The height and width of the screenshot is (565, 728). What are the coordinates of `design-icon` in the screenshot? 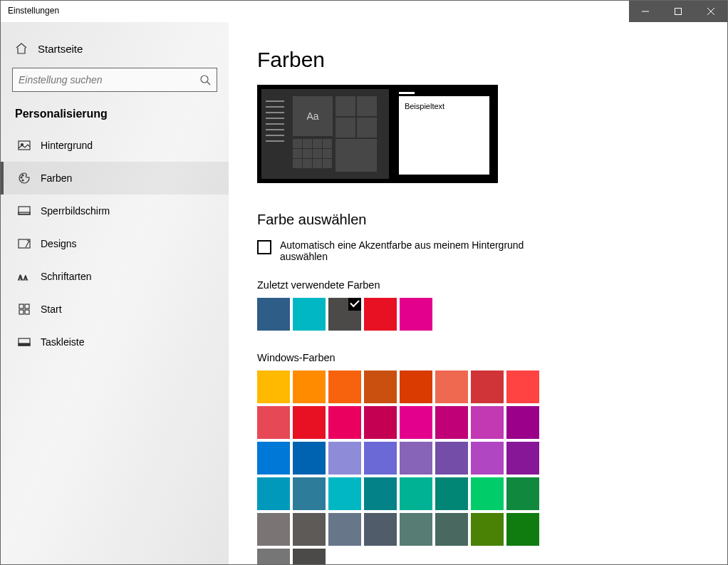 It's located at (24, 244).